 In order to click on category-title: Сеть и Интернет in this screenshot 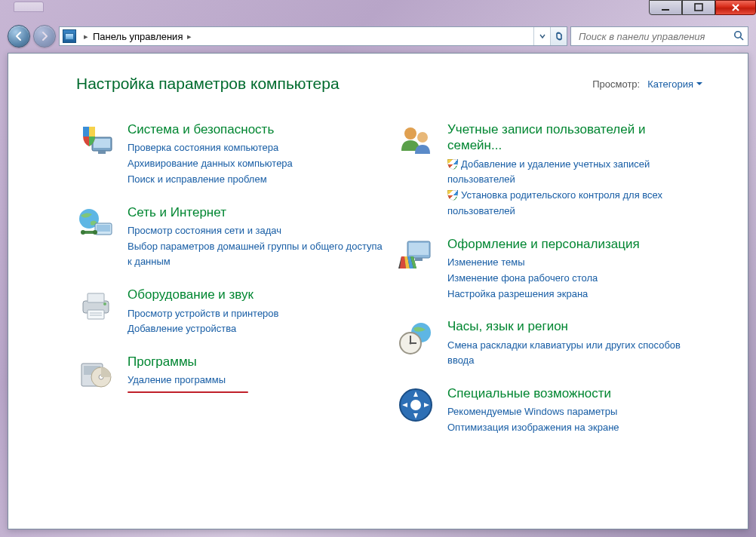, I will do `click(255, 213)`.